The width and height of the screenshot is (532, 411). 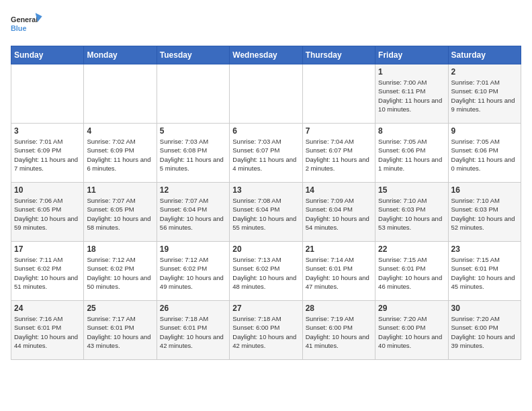 What do you see at coordinates (339, 153) in the screenshot?
I see `calendar-cell: 7Sunrise: 7:04 AM Sunset: 6:07 PM Daylig…` at bounding box center [339, 153].